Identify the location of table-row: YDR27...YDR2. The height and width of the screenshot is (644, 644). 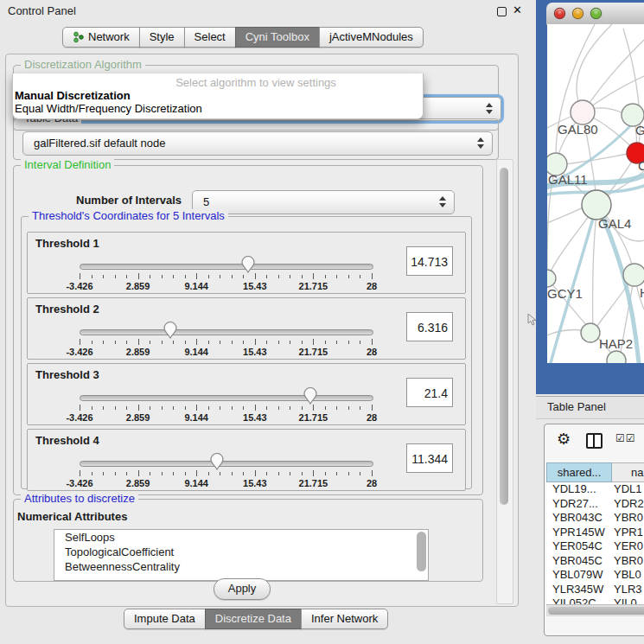
(595, 505).